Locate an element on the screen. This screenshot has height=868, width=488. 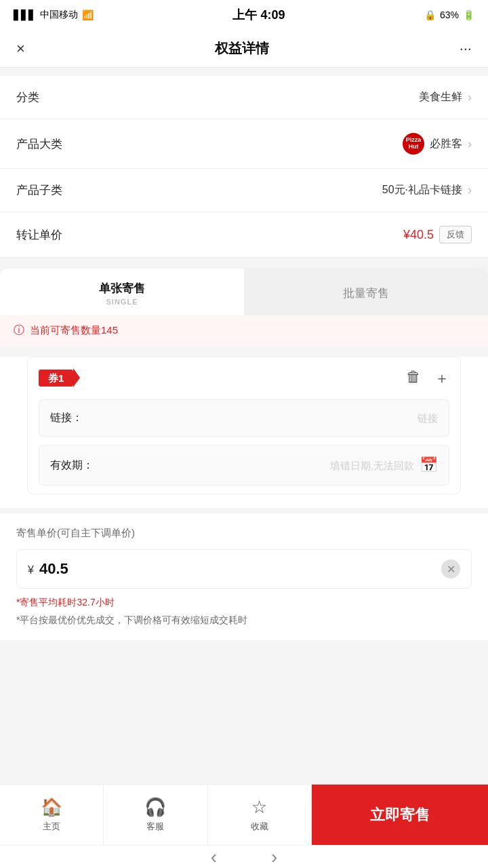
tabs-container: 单张寄售 SINGLE 批量寄售 is located at coordinates (244, 292).